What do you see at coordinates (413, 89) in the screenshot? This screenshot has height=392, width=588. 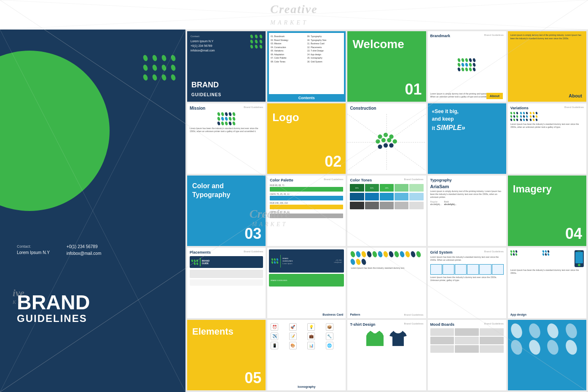 I see `welcome-number: 01` at bounding box center [413, 89].